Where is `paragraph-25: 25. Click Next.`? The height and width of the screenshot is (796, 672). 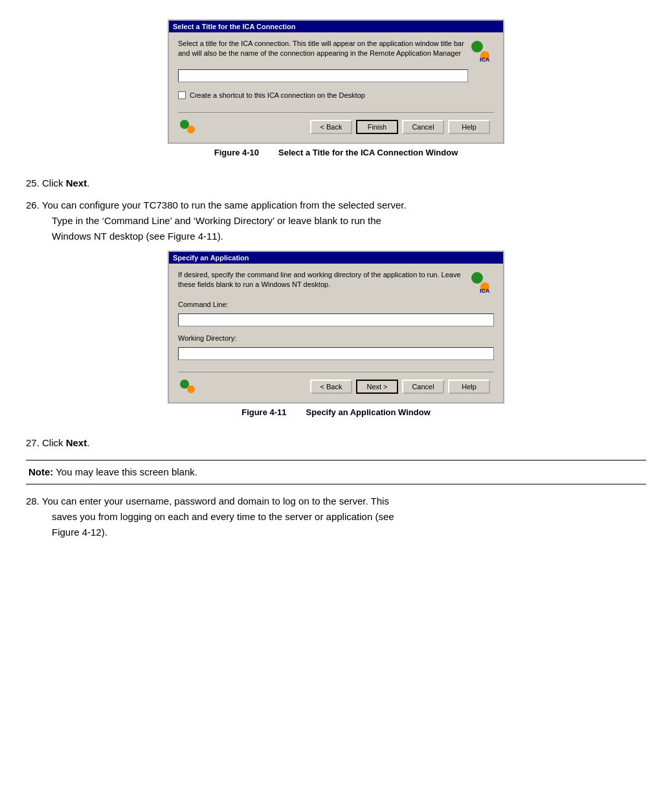 paragraph-25: 25. Click Next. is located at coordinates (336, 183).